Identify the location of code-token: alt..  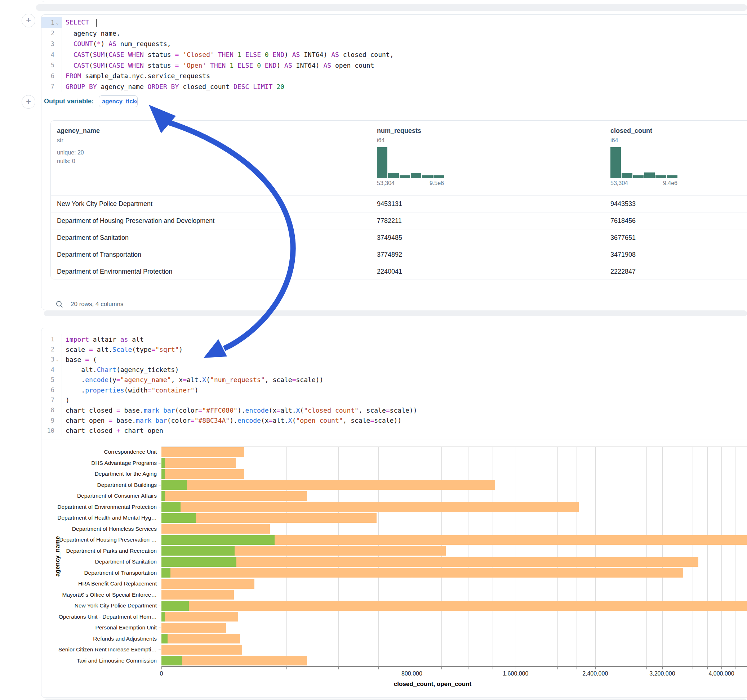
(280, 421).